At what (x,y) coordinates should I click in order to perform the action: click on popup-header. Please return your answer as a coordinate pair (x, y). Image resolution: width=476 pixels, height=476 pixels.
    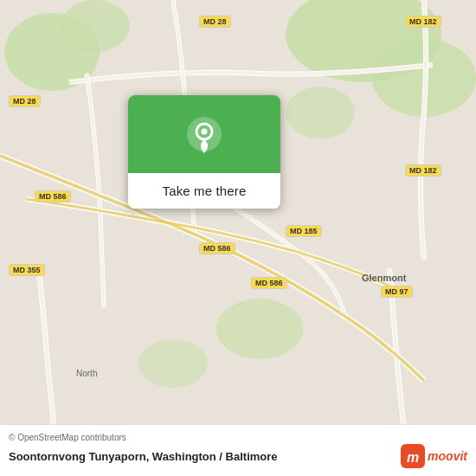
    Looking at the image, I should click on (204, 134).